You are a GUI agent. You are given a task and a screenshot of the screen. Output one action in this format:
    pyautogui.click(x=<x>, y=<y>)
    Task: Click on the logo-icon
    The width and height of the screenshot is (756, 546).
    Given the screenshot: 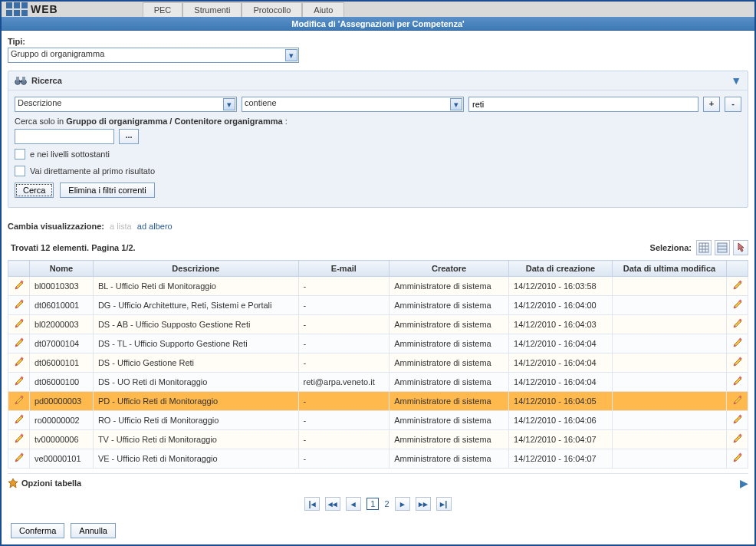 What is the action you would take?
    pyautogui.click(x=17, y=9)
    